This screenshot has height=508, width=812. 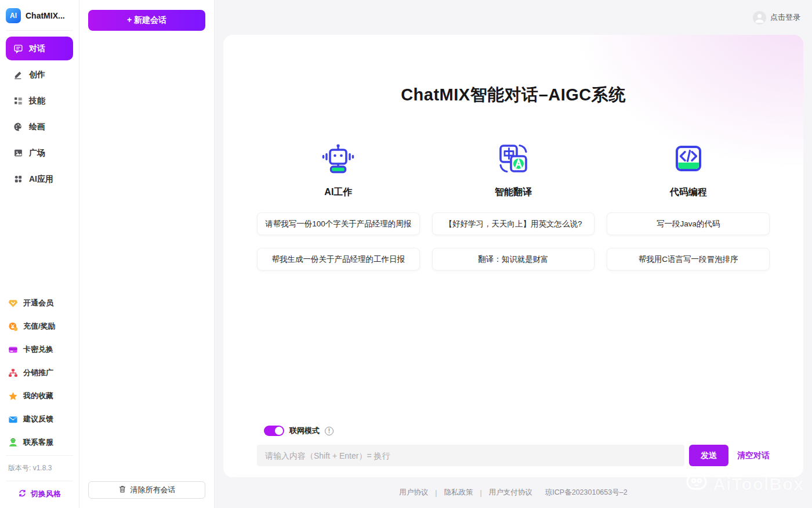 I want to click on trash-icon, so click(x=122, y=490).